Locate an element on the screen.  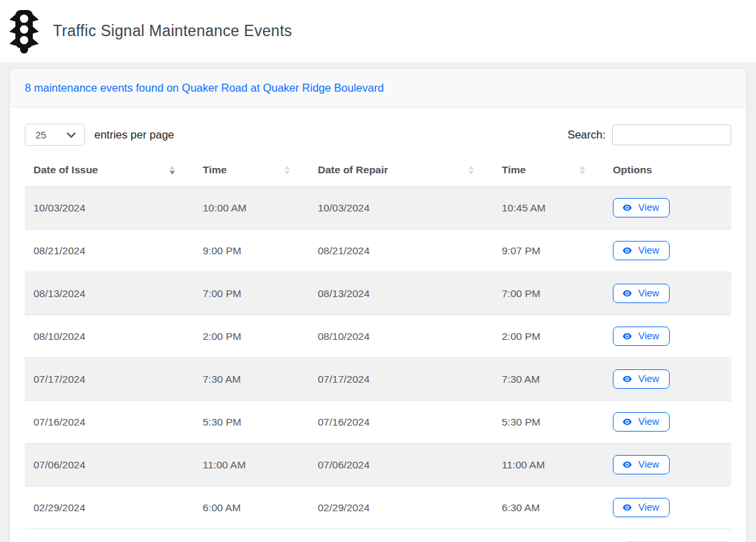
repair-time-cell: 11:00 AM is located at coordinates (549, 465).